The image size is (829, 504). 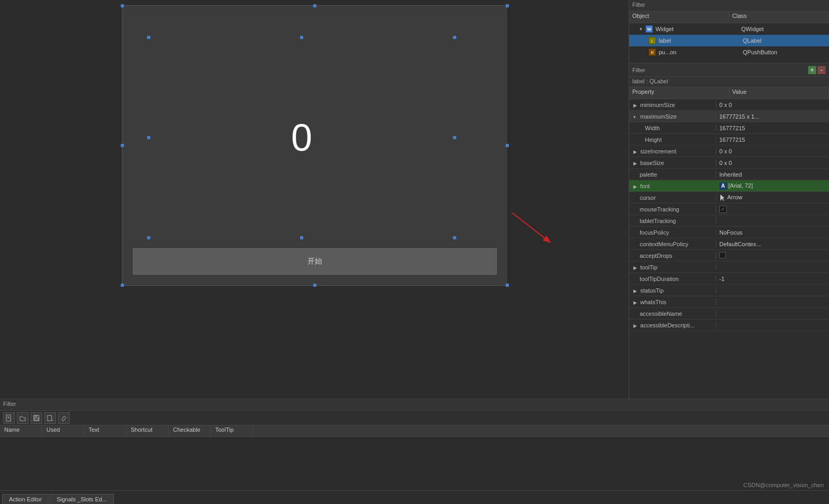 I want to click on bottom-col-checkable: Checkable, so click(x=190, y=431).